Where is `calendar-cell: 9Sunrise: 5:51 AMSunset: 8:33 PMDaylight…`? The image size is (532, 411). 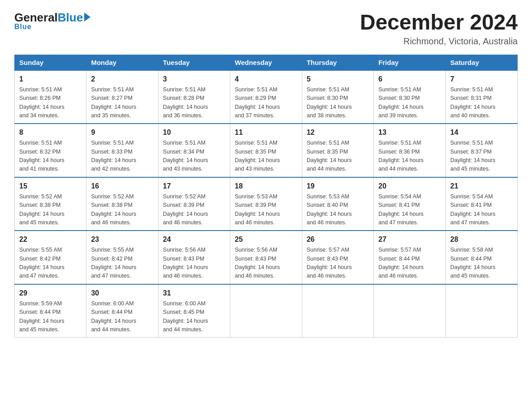 calendar-cell: 9Sunrise: 5:51 AMSunset: 8:33 PMDaylight… is located at coordinates (122, 150).